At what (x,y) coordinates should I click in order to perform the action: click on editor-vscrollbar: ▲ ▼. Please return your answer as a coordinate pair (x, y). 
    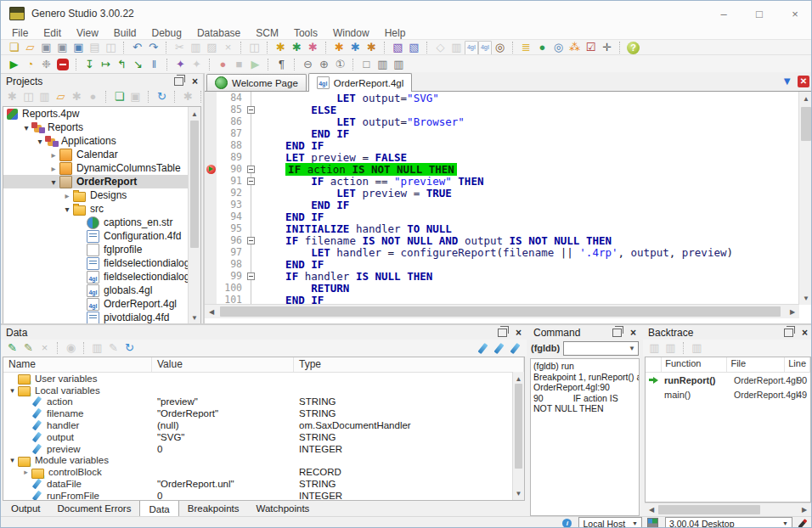
    Looking at the image, I should click on (805, 199).